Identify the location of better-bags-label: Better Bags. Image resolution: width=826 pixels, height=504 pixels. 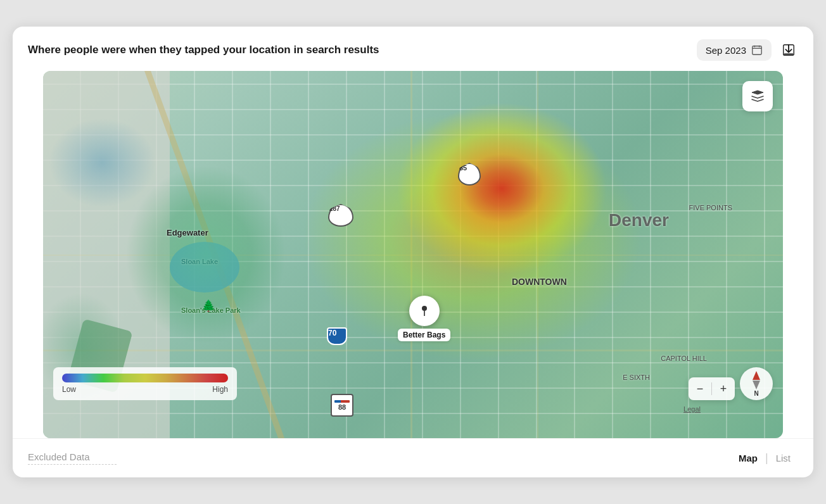
(424, 335).